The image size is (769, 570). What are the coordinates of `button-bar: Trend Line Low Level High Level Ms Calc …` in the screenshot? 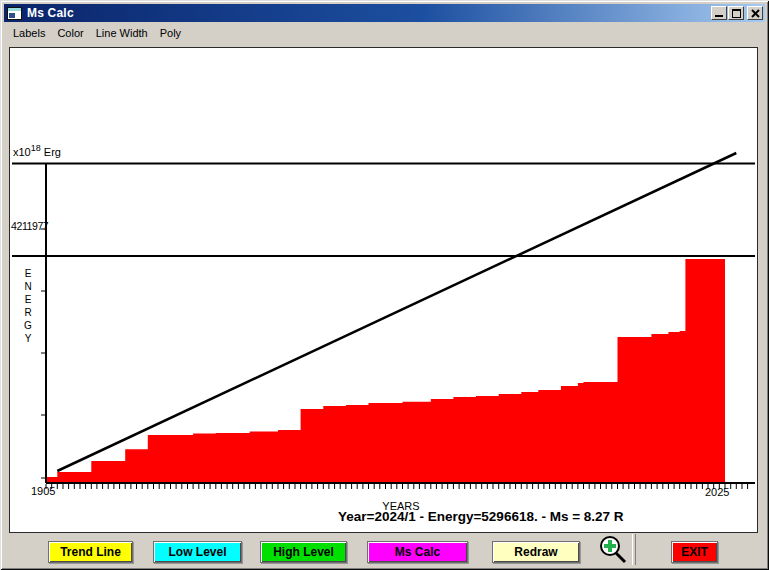 It's located at (384, 550).